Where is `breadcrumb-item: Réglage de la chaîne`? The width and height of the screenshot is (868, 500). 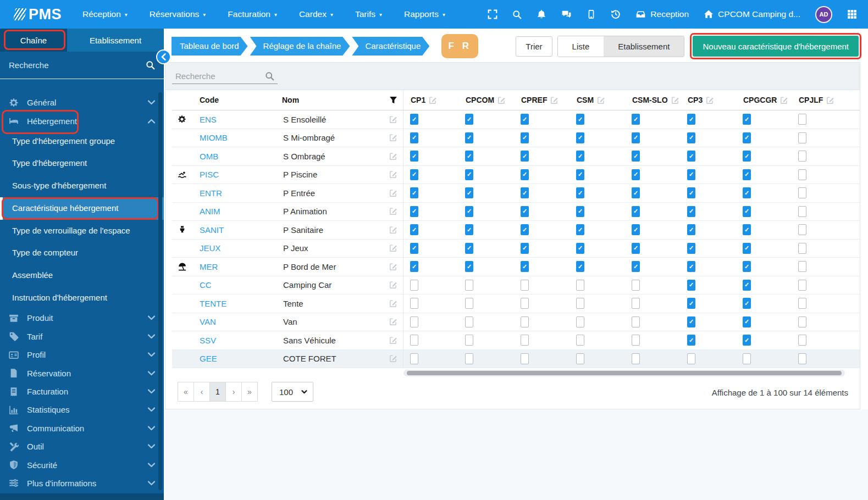 breadcrumb-item: Réglage de la chaîne is located at coordinates (300, 46).